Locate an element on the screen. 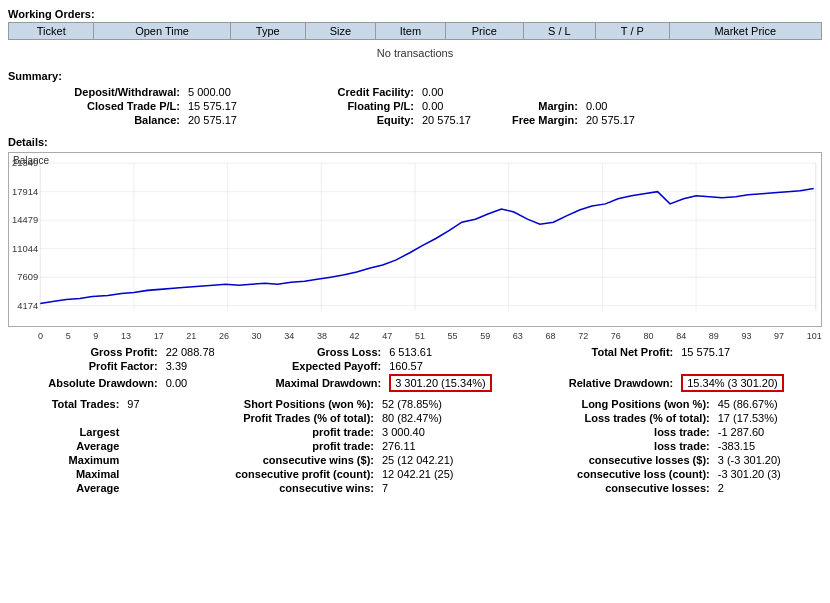 This screenshot has width=830, height=603. svg-text: 7609 is located at coordinates (28, 277).